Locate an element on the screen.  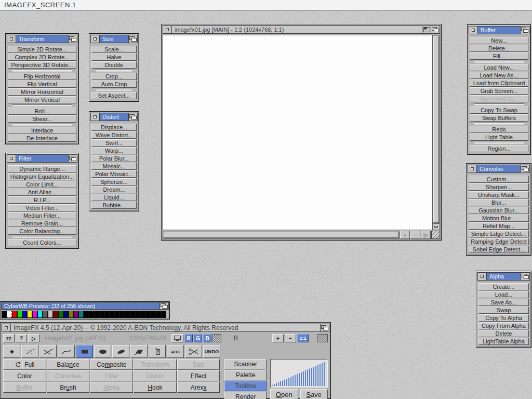
tool-box-button is located at coordinates (84, 351).